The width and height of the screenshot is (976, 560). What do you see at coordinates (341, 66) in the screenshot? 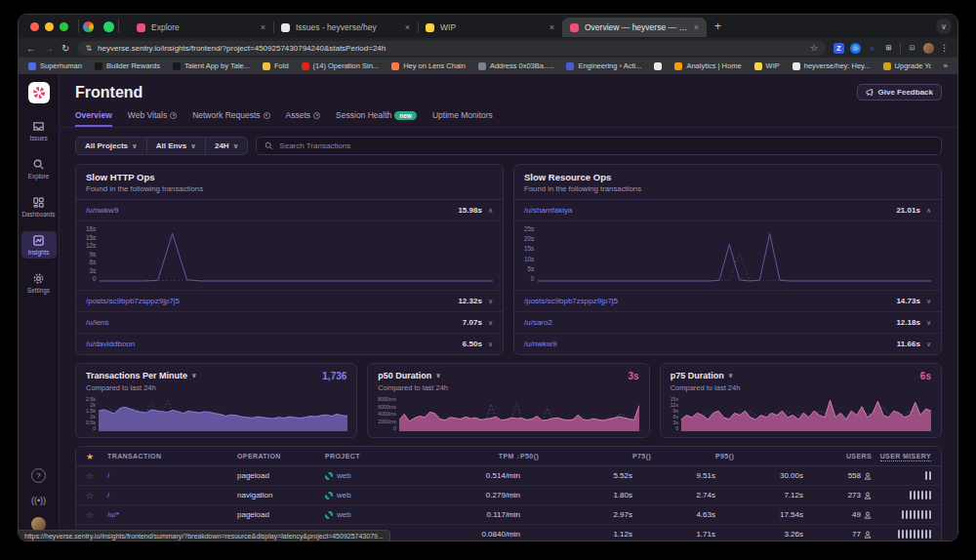
I see `bookmark-item: (14) Operation Sin...` at bounding box center [341, 66].